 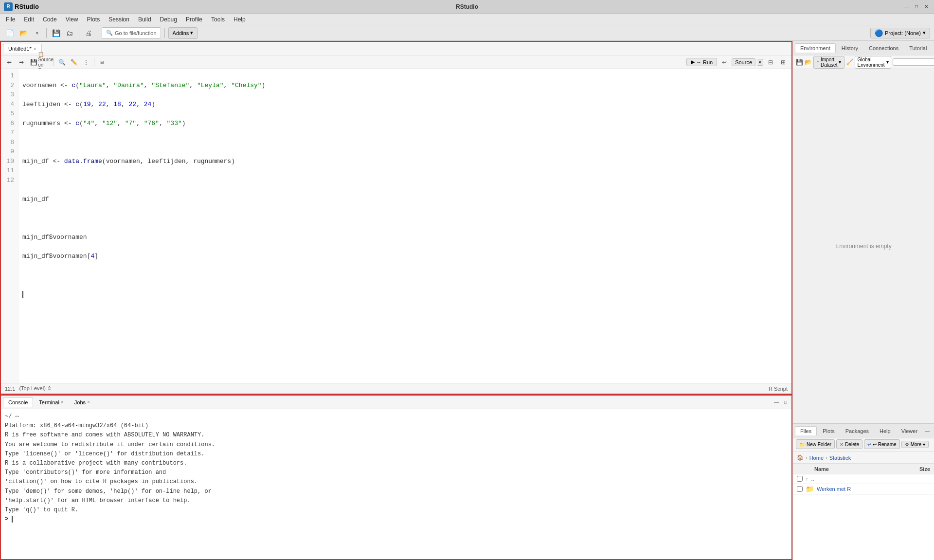 What do you see at coordinates (783, 62) in the screenshot?
I see `editor-expand2-button: ⊞` at bounding box center [783, 62].